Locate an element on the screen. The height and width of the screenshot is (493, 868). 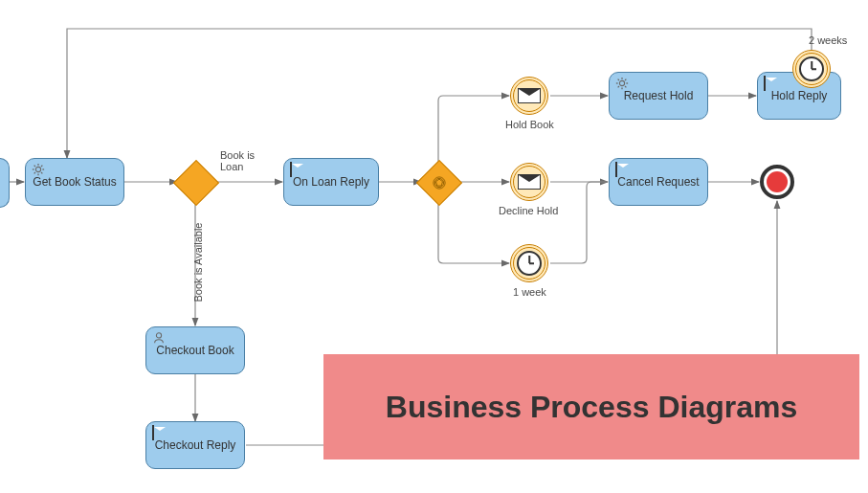
task-on-loan-reply: On Loan Reply is located at coordinates (331, 182).